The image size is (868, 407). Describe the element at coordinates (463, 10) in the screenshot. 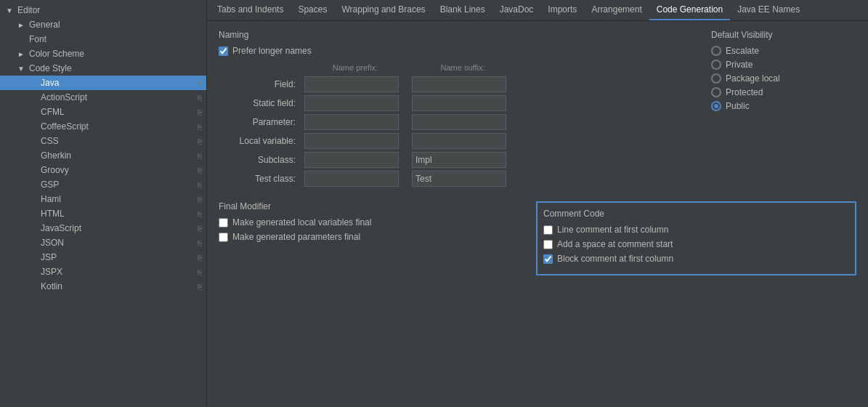

I see `tab-blank-lines: Blank Lines` at that location.